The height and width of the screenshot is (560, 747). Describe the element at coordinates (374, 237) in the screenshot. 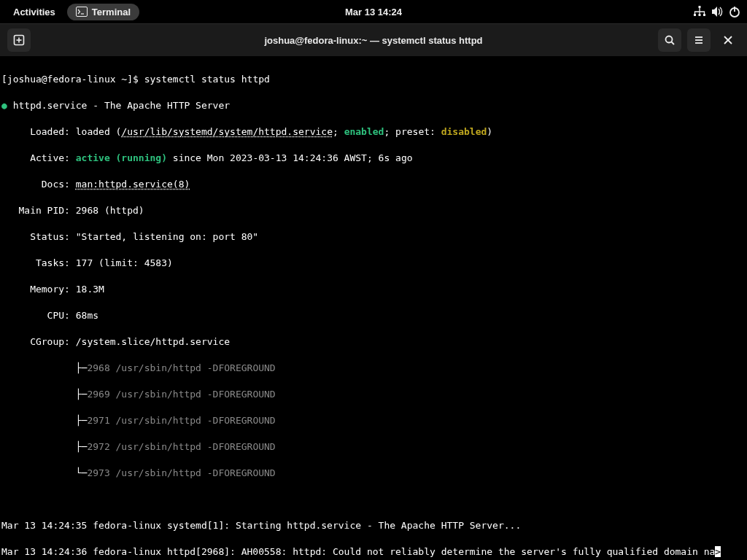

I see `status-line: Status: "Started, listening on: port 80"` at that location.